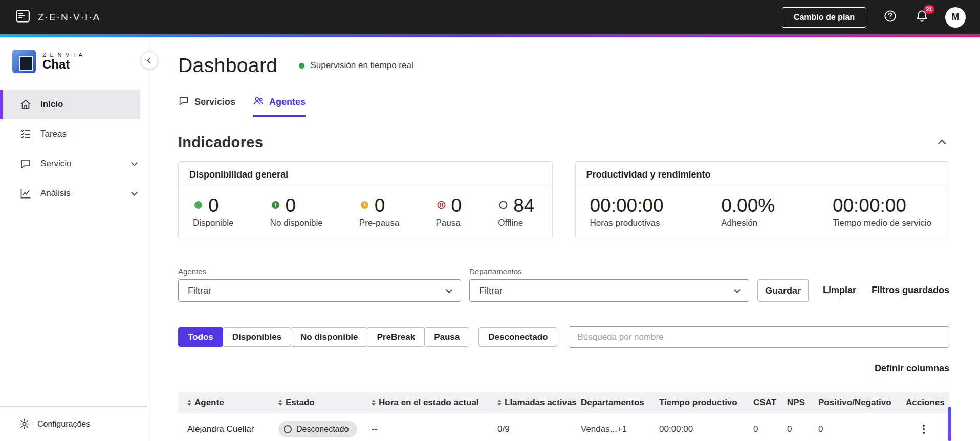 The height and width of the screenshot is (441, 980). What do you see at coordinates (763, 174) in the screenshot?
I see `productivity-card-title: Productividad y rendimiento` at bounding box center [763, 174].